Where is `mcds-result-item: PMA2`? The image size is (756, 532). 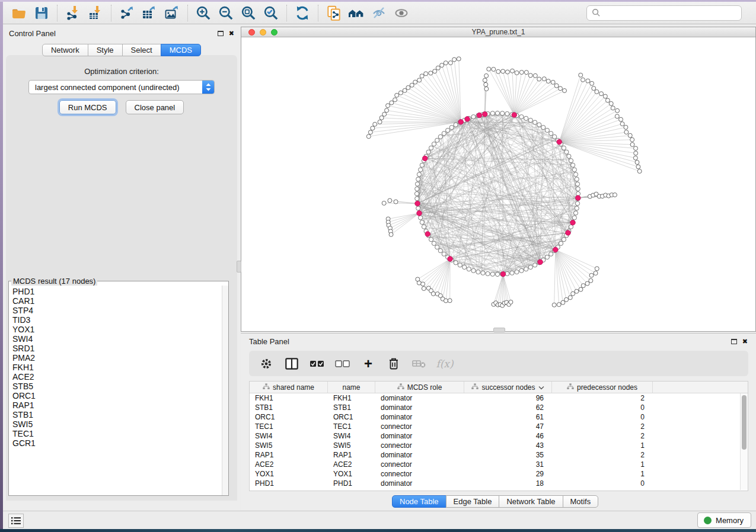 mcds-result-item: PMA2 is located at coordinates (120, 358).